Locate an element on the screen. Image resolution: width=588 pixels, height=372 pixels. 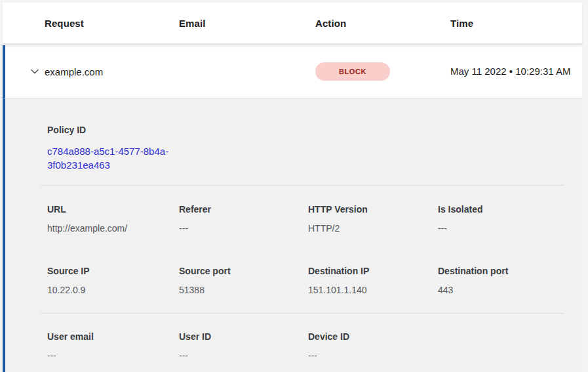
field-value: 51388 is located at coordinates (244, 290).